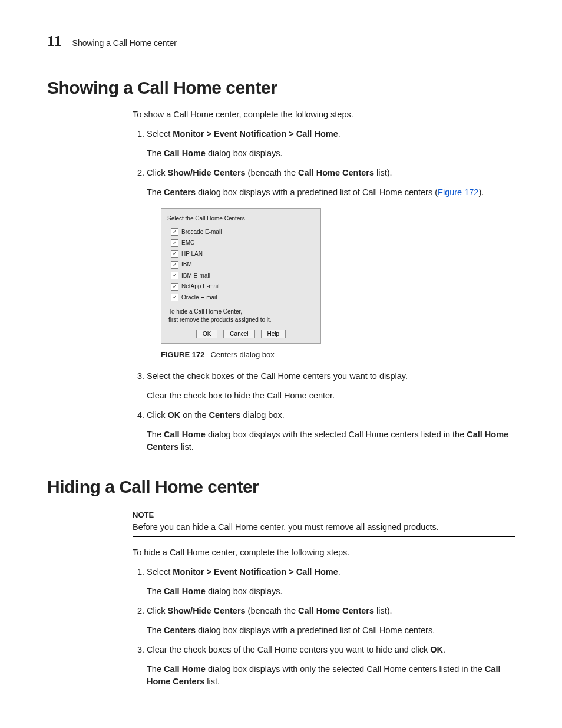 Image resolution: width=562 pixels, height=728 pixels. I want to click on checkbox-label: Oracle E-mail, so click(199, 298).